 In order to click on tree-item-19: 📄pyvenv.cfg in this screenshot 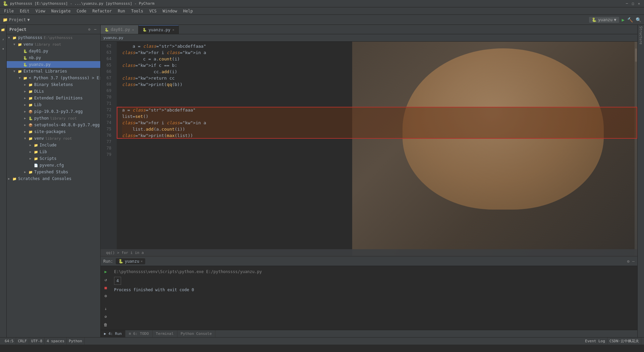, I will do `click(54, 165)`.